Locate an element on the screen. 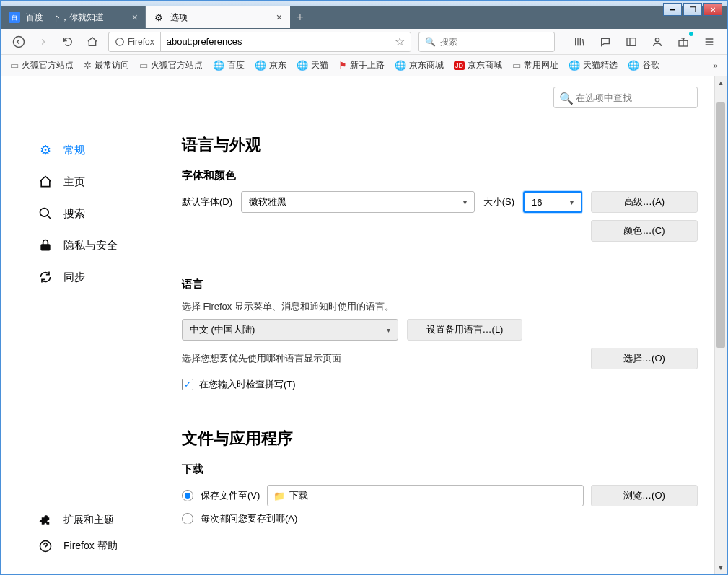 The height and width of the screenshot is (575, 728). bookmark-item: ✲最常访问 is located at coordinates (107, 65).